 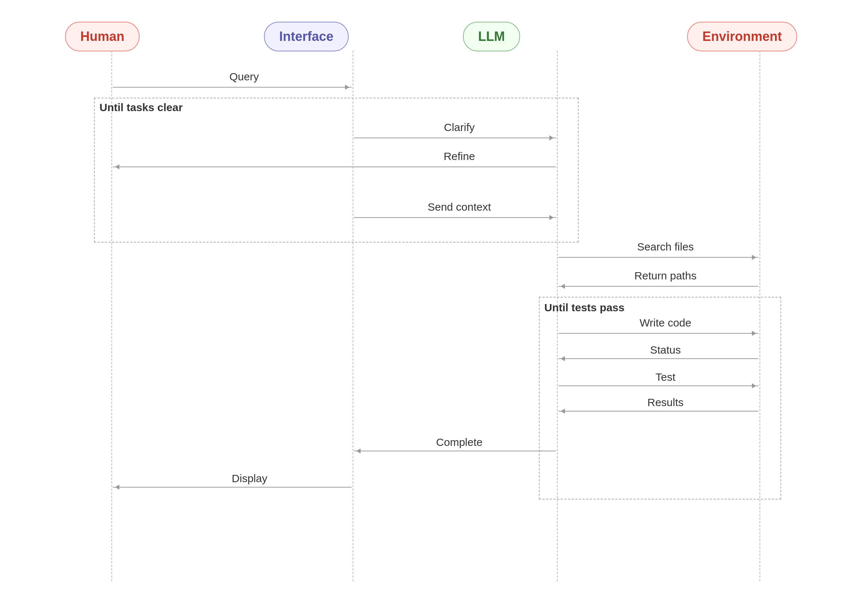 What do you see at coordinates (742, 36) in the screenshot?
I see `actor-environment-label: Environment` at bounding box center [742, 36].